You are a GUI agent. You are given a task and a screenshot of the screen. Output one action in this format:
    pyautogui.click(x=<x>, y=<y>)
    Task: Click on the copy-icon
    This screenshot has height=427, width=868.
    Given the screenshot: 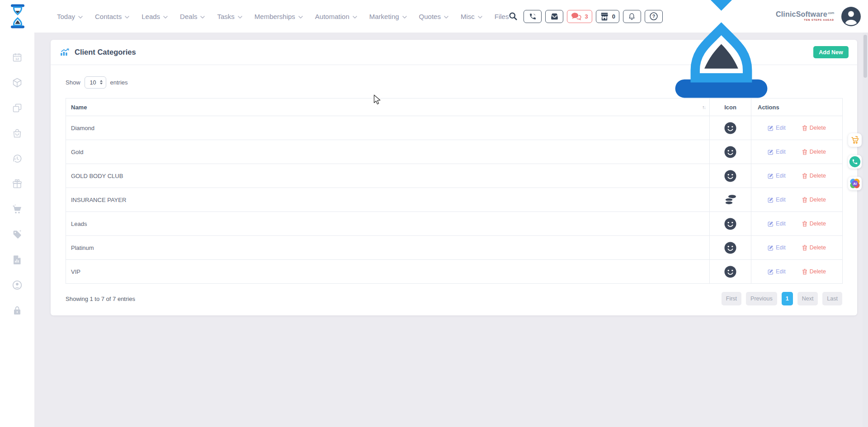 What is the action you would take?
    pyautogui.click(x=17, y=108)
    